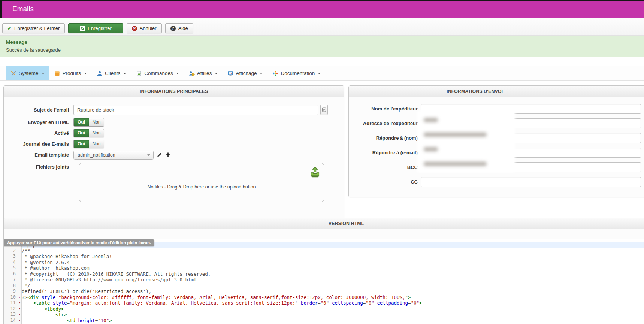  I want to click on pencil-icon, so click(160, 155).